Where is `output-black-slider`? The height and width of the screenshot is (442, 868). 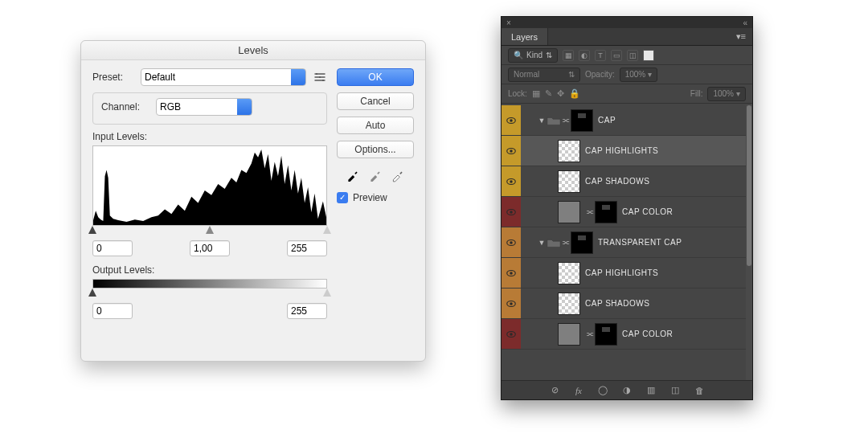 output-black-slider is located at coordinates (92, 293).